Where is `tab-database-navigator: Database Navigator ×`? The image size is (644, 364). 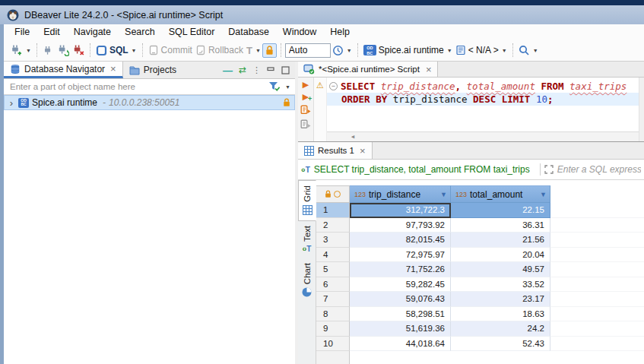 tab-database-navigator: Database Navigator × is located at coordinates (64, 70).